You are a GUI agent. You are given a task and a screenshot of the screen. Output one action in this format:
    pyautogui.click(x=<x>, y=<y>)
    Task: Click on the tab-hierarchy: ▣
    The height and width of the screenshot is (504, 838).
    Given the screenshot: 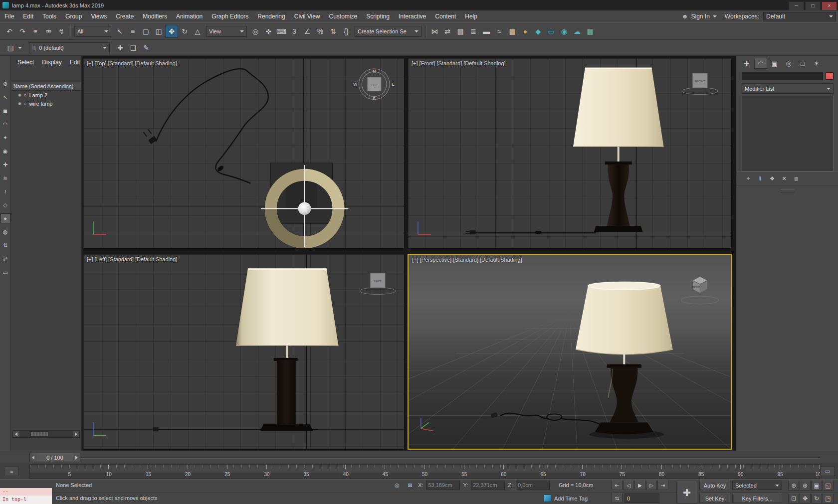 What is the action you would take?
    pyautogui.click(x=775, y=63)
    